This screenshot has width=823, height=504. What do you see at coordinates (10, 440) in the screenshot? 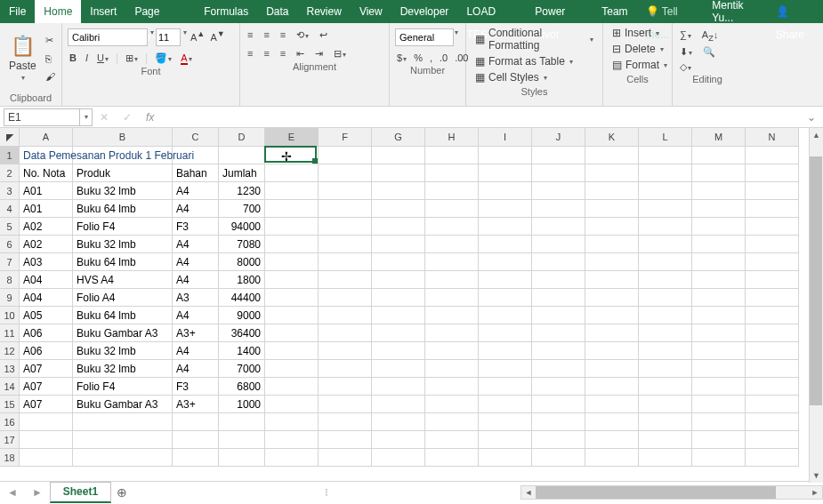
I see `row-header: 17` at bounding box center [10, 440].